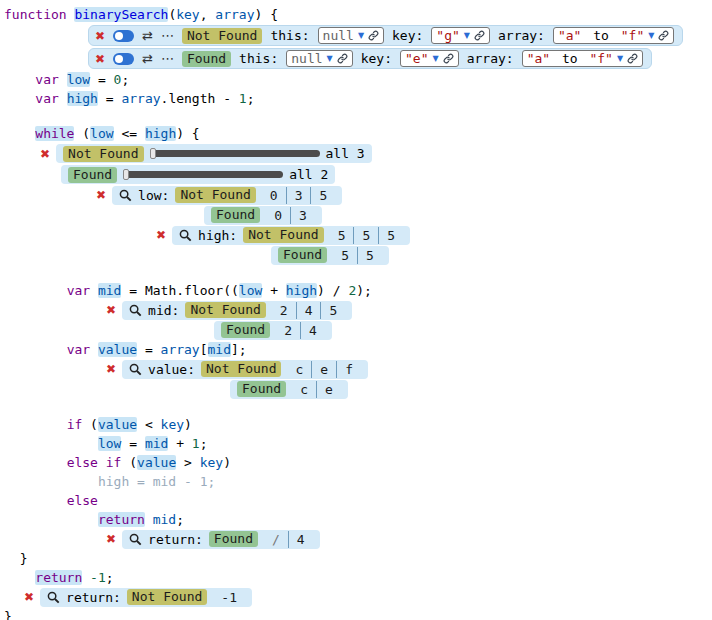 This screenshot has width=712, height=620. What do you see at coordinates (45, 154) in the screenshot?
I see `remove-slider-button: ✖` at bounding box center [45, 154].